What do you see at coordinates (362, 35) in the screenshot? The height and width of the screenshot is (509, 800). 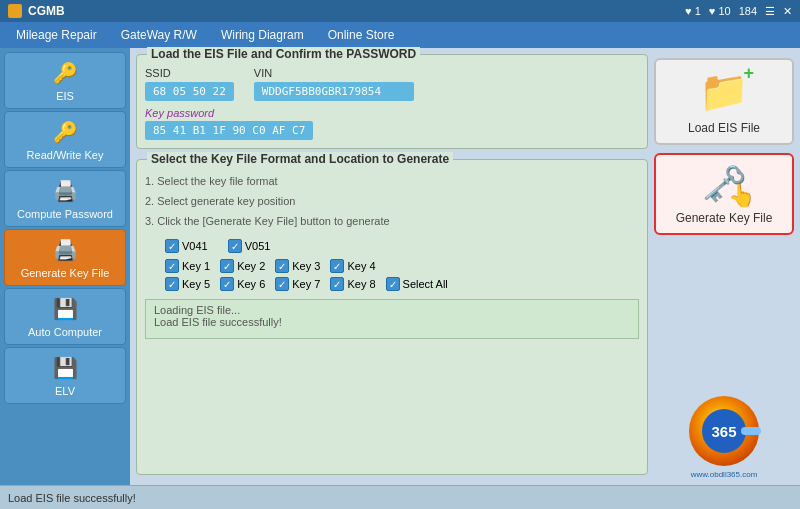 I see `menu-online-store: Online Store` at bounding box center [362, 35].